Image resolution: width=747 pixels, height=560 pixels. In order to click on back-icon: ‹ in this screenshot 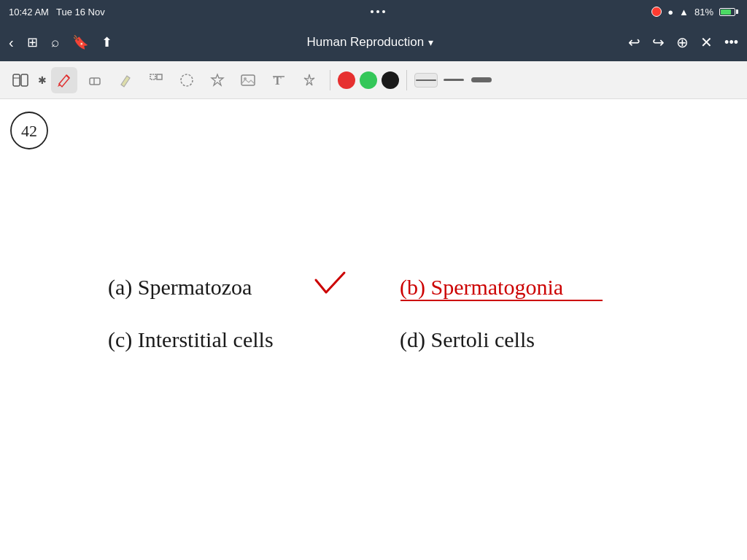, I will do `click(12, 42)`.